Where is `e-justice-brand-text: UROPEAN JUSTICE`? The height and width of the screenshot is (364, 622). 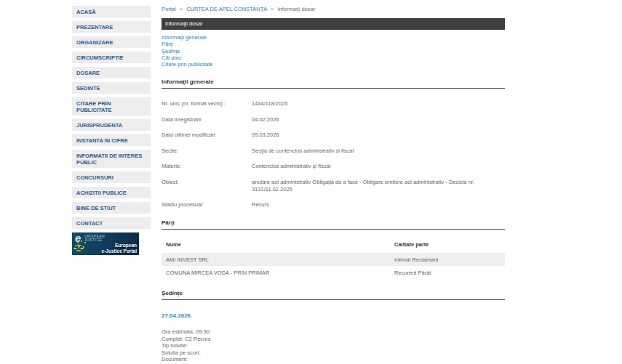
e-justice-brand-text: UROPEAN JUSTICE is located at coordinates (95, 238).